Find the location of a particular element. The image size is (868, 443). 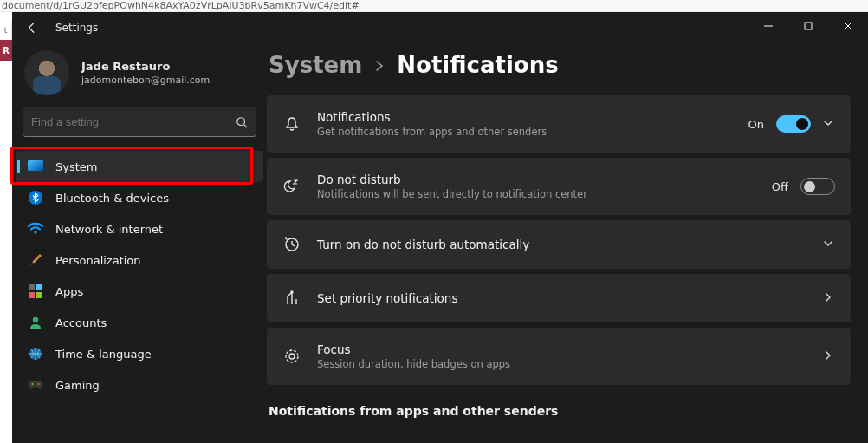

sidebar-item-gaming: Gaming is located at coordinates (139, 385).